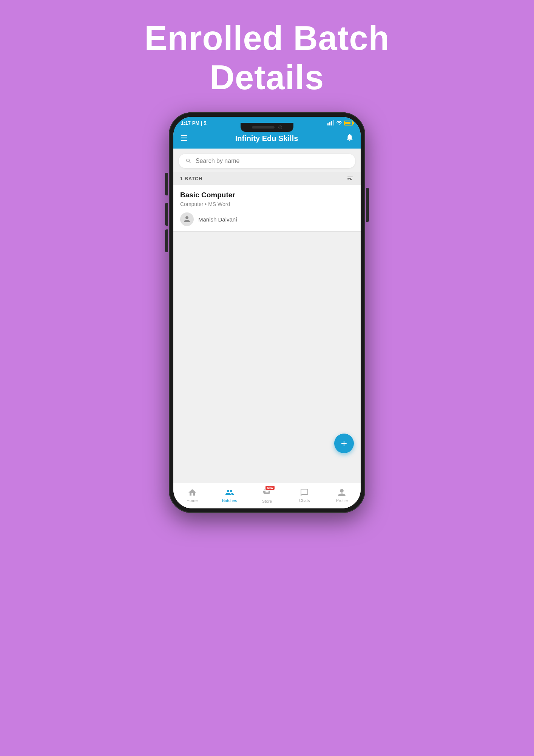 The width and height of the screenshot is (534, 756). I want to click on batch-count-row: 1 BATCH, so click(267, 178).